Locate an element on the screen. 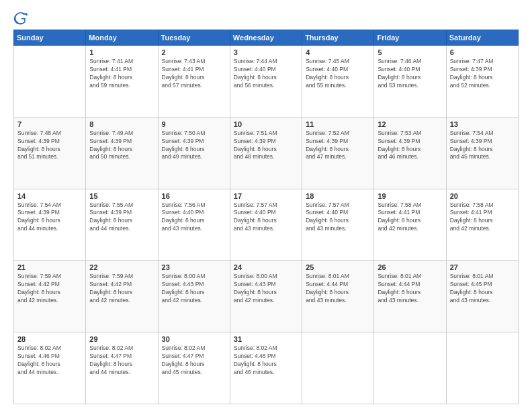 Image resolution: width=532 pixels, height=411 pixels. day-number: 18 is located at coordinates (338, 196).